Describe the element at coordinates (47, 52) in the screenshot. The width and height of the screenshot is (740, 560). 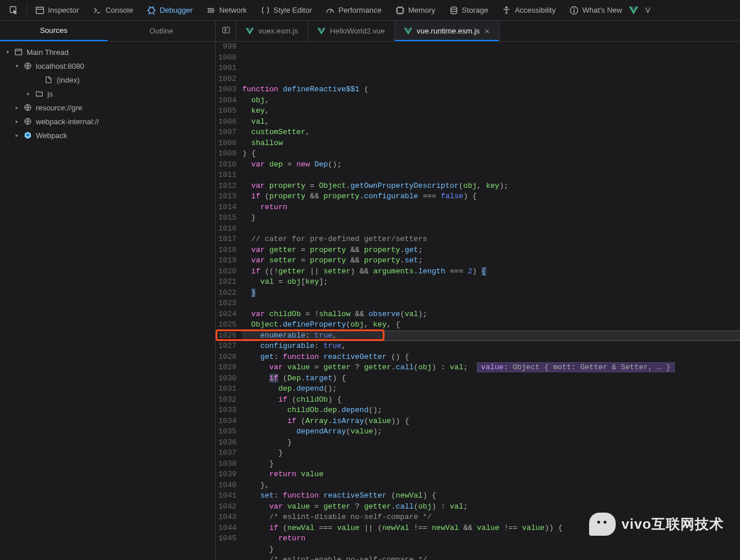
I see `tree-item-label: Main Thread` at that location.